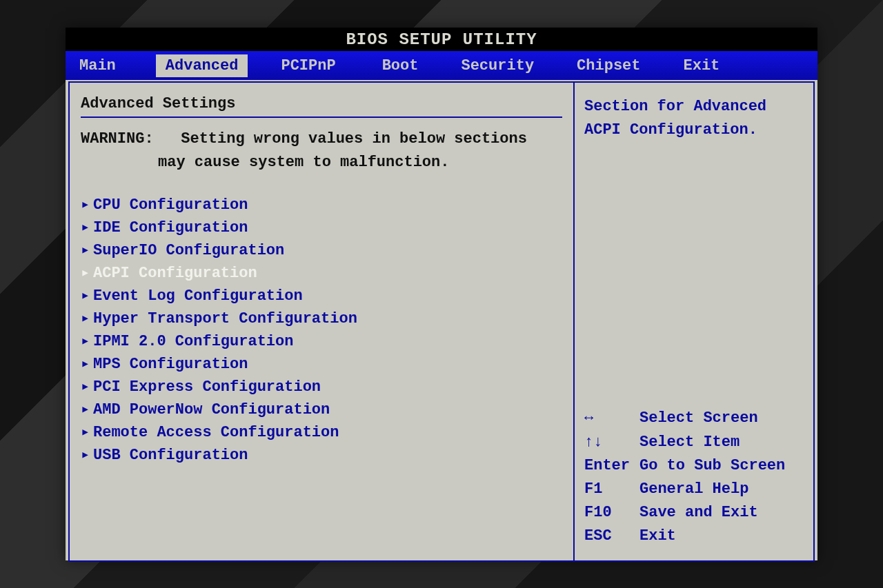  I want to click on menu-item-label: SuperIO Configuration, so click(189, 251).